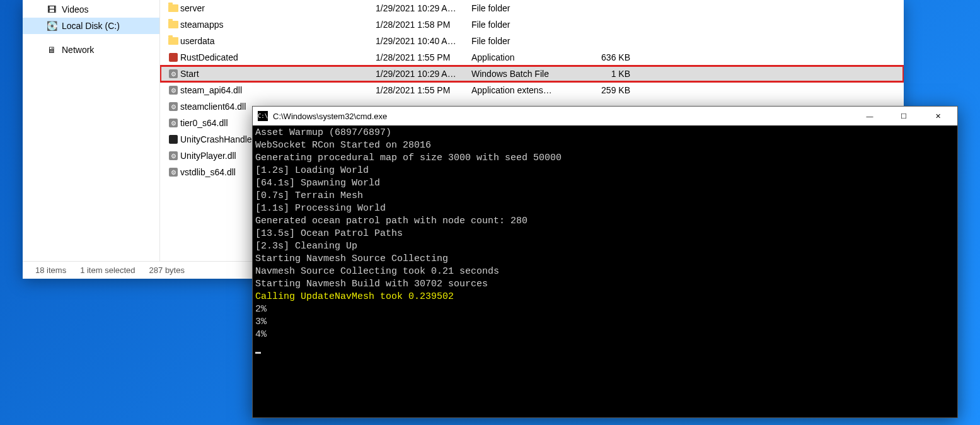  I want to click on file-row: ⚙steam_api64.dll1/28/2021 1:55 PMApplica…, so click(532, 90).